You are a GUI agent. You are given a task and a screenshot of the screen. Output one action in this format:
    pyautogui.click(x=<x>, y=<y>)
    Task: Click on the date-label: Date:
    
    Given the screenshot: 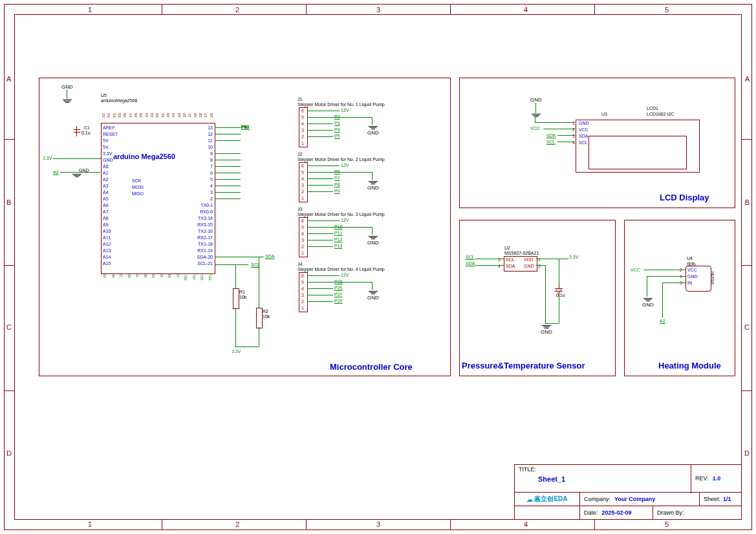 What is the action you would take?
    pyautogui.click(x=591, y=513)
    